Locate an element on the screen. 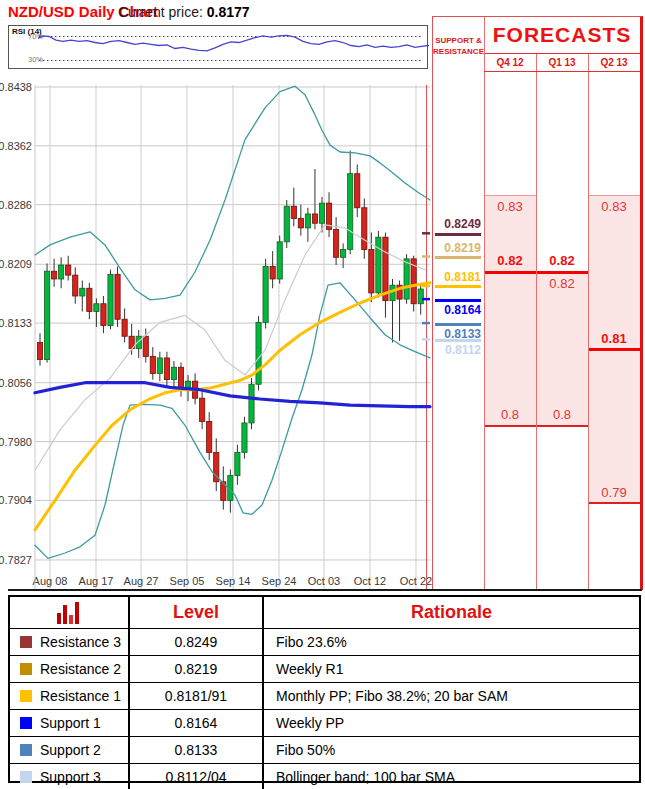 This screenshot has width=645, height=789. rsi-plot is located at coordinates (219, 48).